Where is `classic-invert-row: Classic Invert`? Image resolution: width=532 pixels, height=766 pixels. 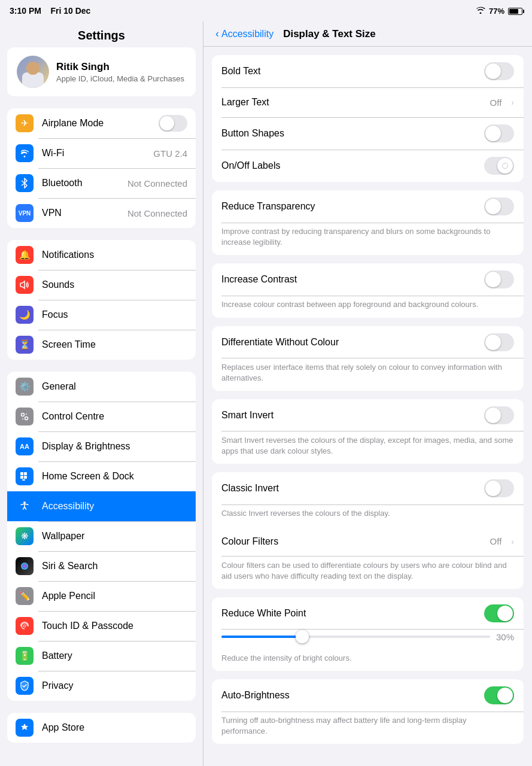
classic-invert-row: Classic Invert is located at coordinates (367, 488).